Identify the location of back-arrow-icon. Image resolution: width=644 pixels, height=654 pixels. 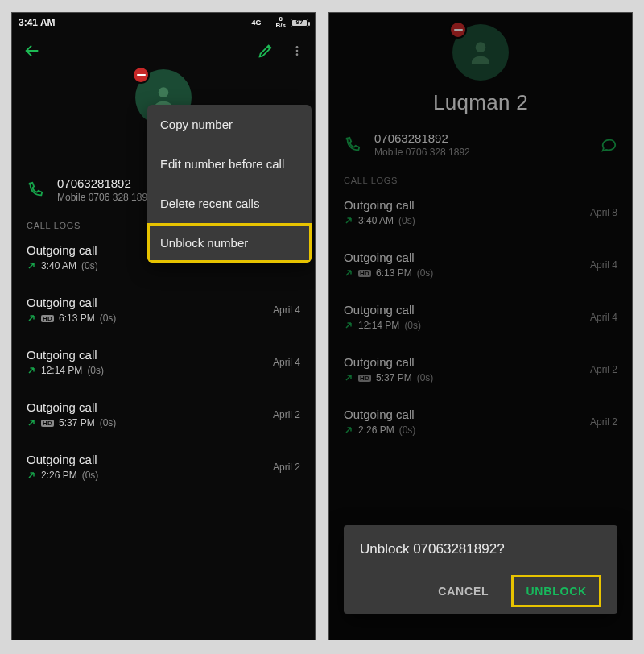
(32, 51).